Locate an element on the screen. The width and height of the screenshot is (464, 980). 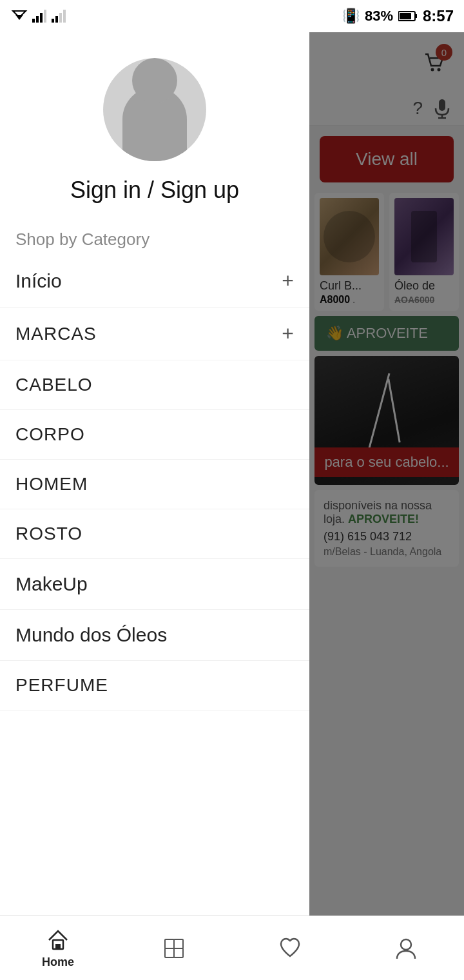
status-icons-right: 📳 83% 8:57 is located at coordinates (398, 16).